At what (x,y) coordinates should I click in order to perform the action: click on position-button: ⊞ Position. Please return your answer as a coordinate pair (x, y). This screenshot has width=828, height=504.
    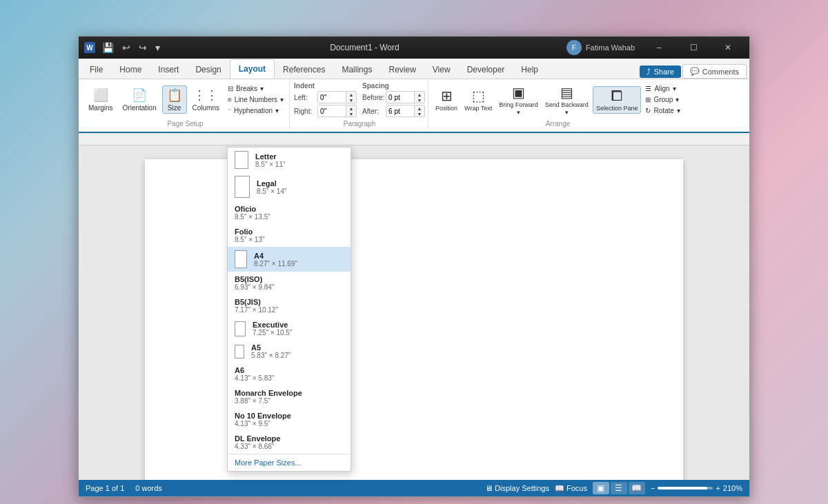
    Looking at the image, I should click on (446, 99).